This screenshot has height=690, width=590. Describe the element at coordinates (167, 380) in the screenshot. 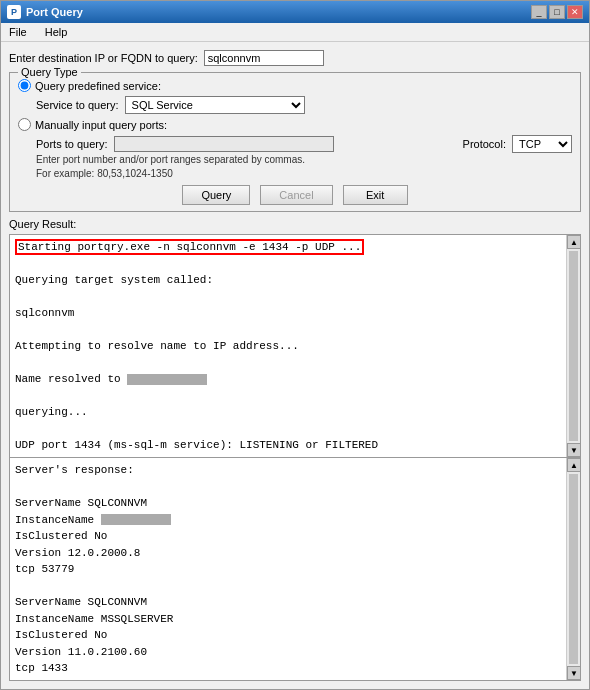

I see `masked-ip` at that location.